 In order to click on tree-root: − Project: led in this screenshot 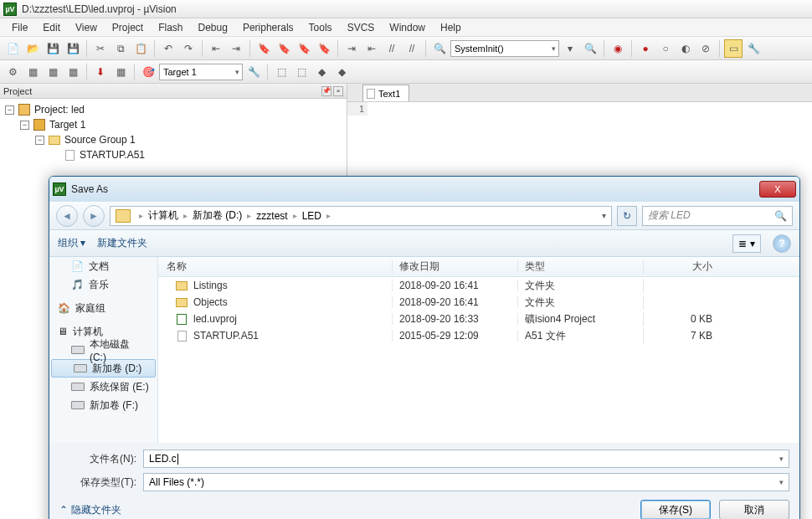, I will do `click(173, 110)`.